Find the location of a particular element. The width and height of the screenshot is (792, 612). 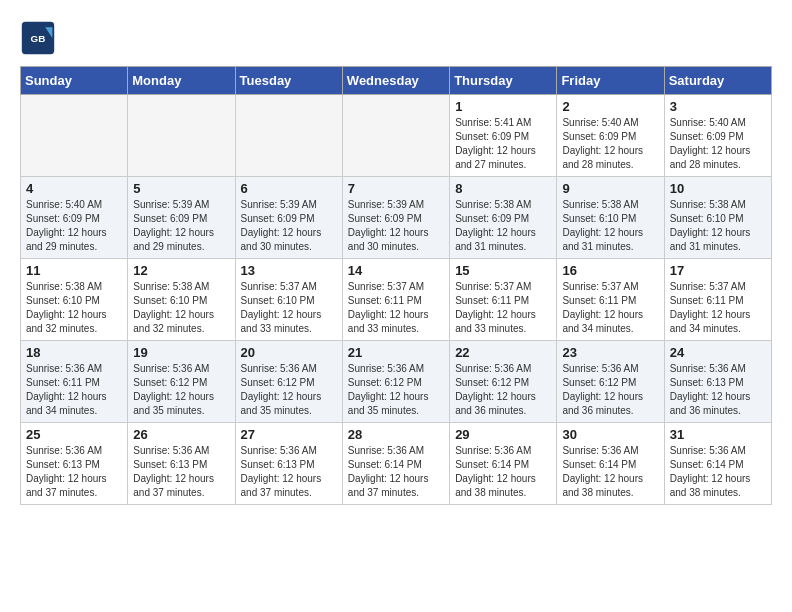

svg-text: GB is located at coordinates (38, 38).